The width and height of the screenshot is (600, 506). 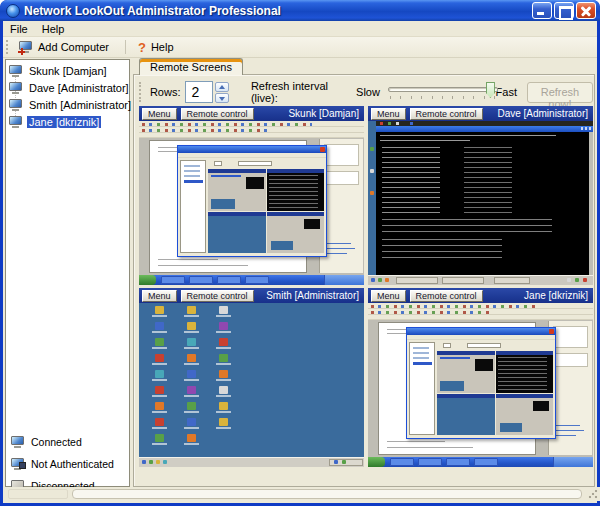 What do you see at coordinates (158, 47) in the screenshot?
I see `help-button: ? Help` at bounding box center [158, 47].